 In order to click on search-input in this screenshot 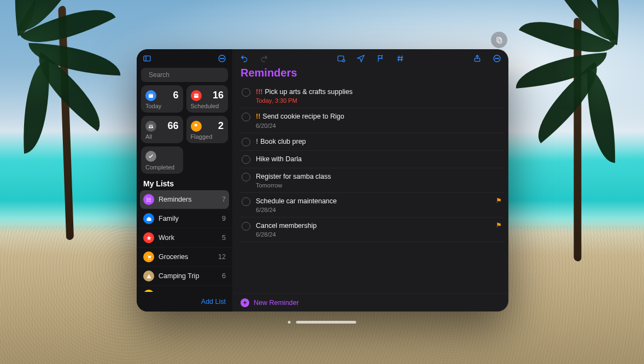, I will do `click(190, 75)`.